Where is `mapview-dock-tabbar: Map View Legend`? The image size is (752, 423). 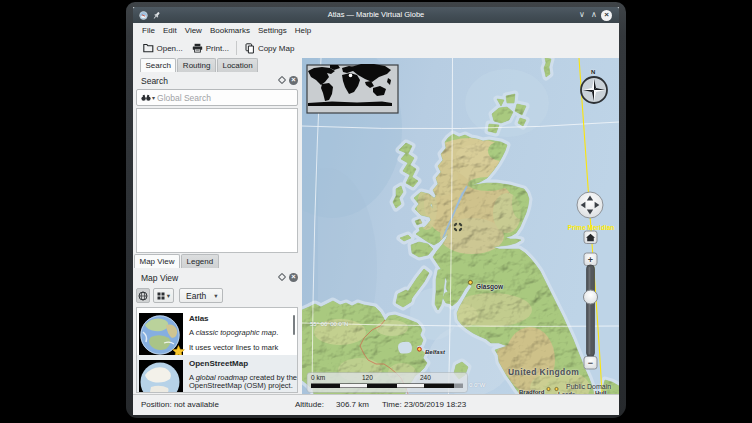
mapview-dock-tabbar: Map View Legend is located at coordinates (177, 261).